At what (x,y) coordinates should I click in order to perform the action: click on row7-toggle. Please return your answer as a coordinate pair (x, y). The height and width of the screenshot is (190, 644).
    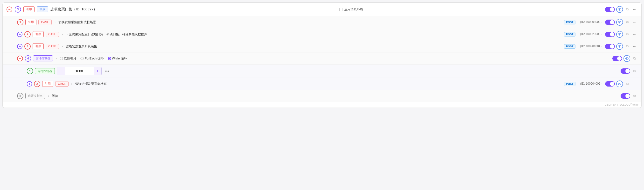
    Looking at the image, I should click on (626, 96).